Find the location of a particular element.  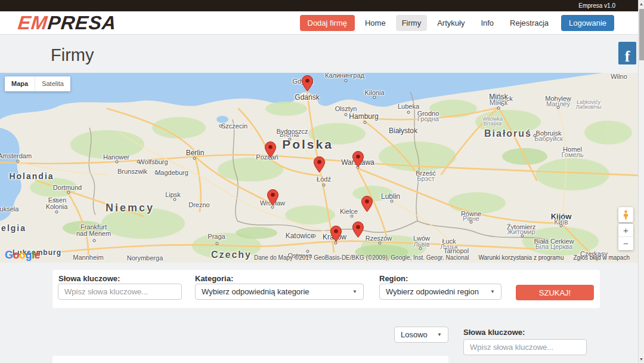

login-button: Logowanie is located at coordinates (588, 23).